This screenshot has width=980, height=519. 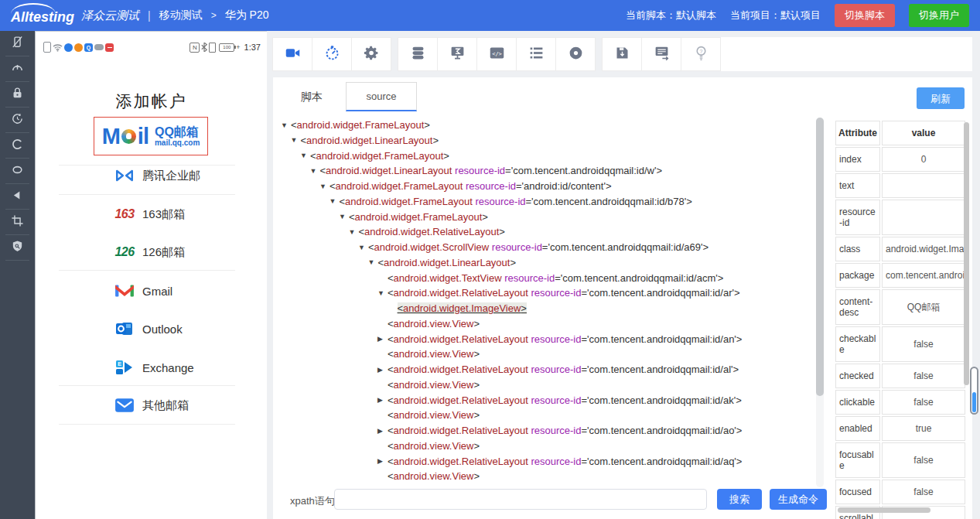 I want to click on tab-source: source, so click(x=381, y=97).